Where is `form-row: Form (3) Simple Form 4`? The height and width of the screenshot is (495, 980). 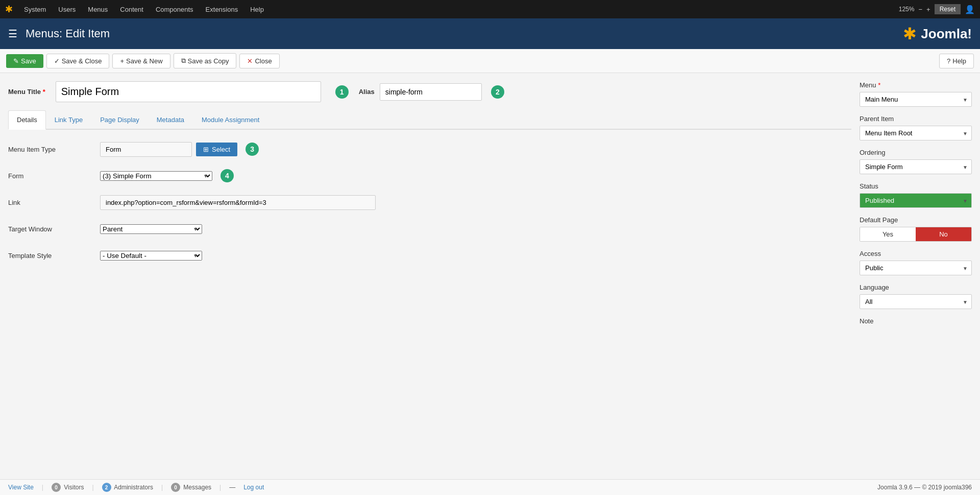
form-row: Form (3) Simple Form 4 is located at coordinates (430, 176).